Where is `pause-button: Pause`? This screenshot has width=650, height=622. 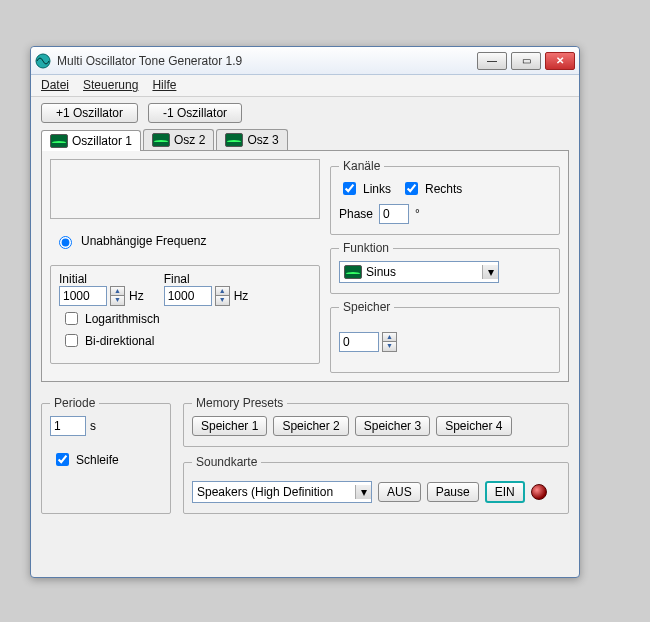
pause-button: Pause is located at coordinates (453, 492).